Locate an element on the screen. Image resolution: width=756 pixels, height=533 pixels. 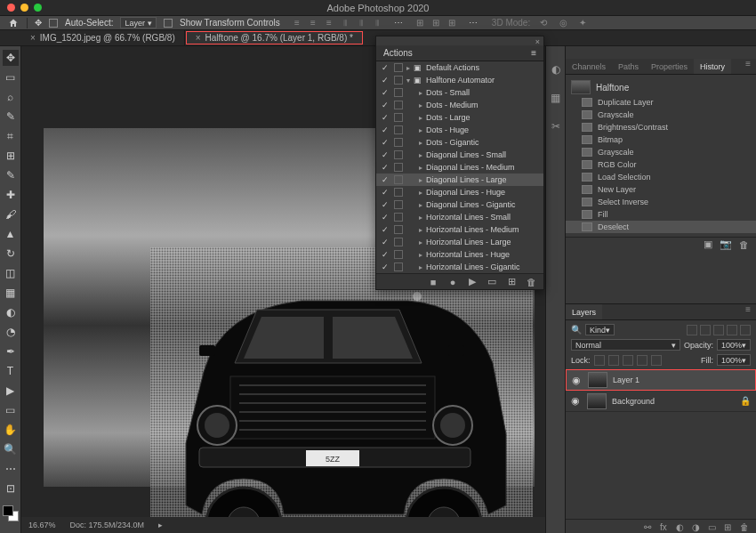
trash-icon: 🗑 is located at coordinates (745, 527).